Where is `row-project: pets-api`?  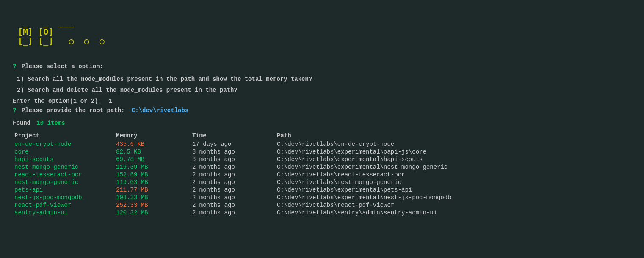 row-project: pets-api is located at coordinates (65, 190).